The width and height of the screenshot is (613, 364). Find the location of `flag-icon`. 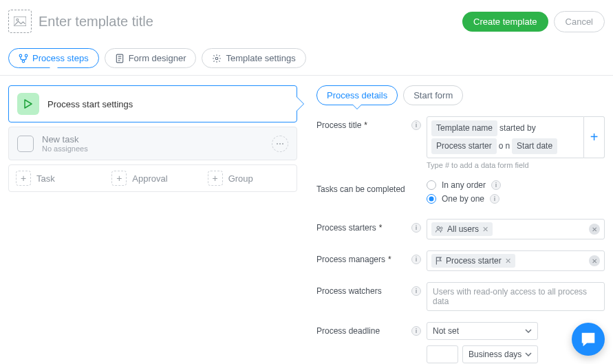

flag-icon is located at coordinates (439, 261).